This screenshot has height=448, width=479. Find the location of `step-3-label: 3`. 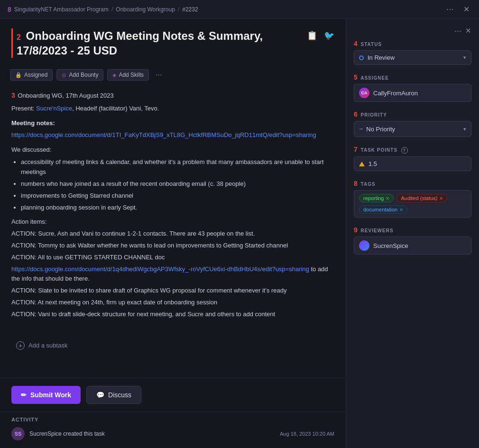

step-3-label: 3 is located at coordinates (13, 95).